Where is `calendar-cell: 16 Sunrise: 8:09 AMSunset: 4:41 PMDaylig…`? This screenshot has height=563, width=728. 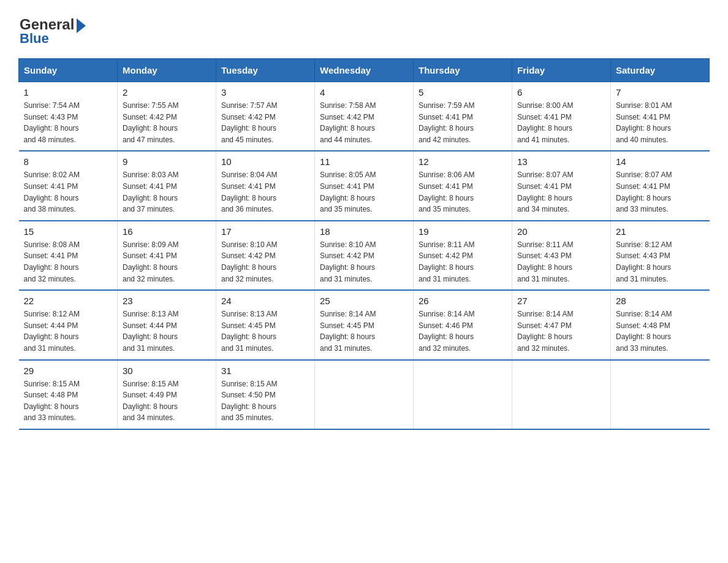
calendar-cell: 16 Sunrise: 8:09 AMSunset: 4:41 PMDaylig… is located at coordinates (167, 255).